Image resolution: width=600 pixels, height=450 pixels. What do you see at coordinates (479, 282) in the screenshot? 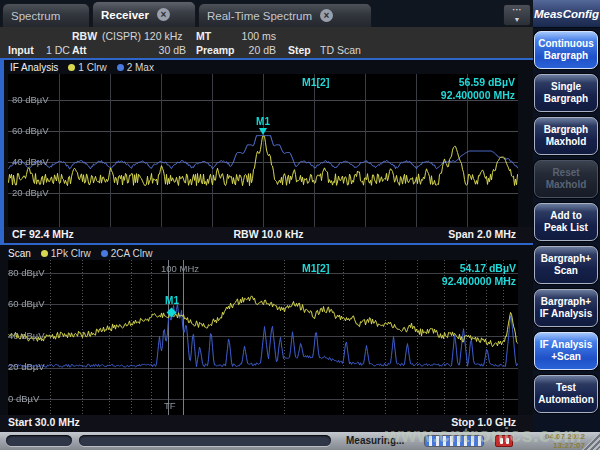
I see `scan-marker-freq: 92.400000 MHz` at bounding box center [479, 282].